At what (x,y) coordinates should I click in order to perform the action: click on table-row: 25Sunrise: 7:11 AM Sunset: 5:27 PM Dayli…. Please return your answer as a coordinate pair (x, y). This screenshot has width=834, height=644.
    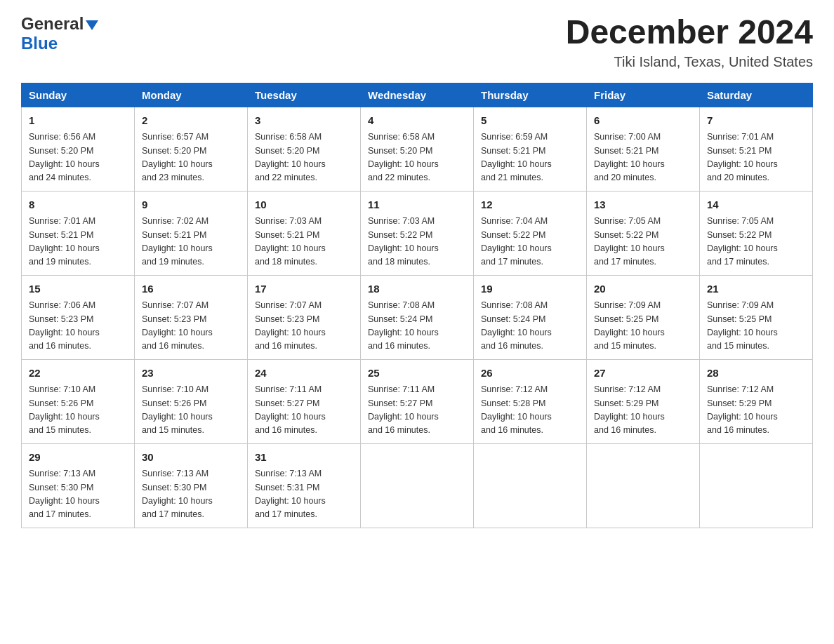
    Looking at the image, I should click on (417, 401).